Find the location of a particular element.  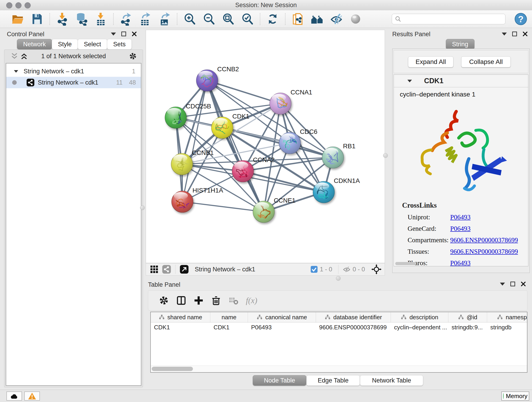

network-node-ccna1 is located at coordinates (280, 103).